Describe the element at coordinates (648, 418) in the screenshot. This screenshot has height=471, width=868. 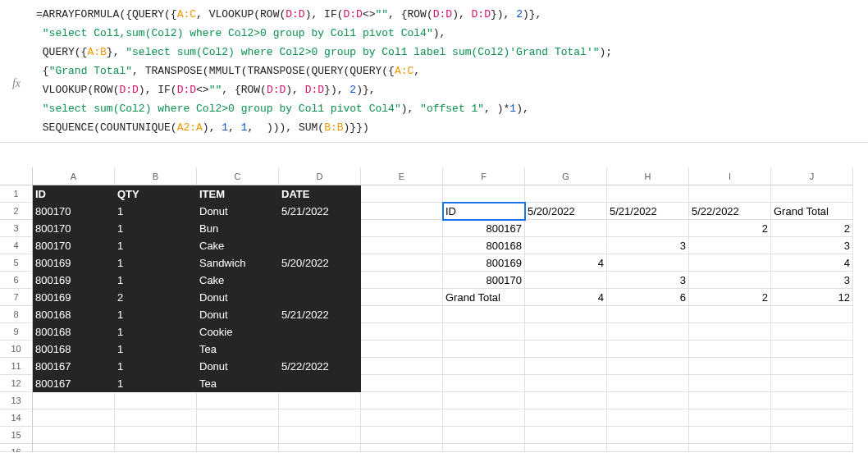
I see `cell-H14` at that location.